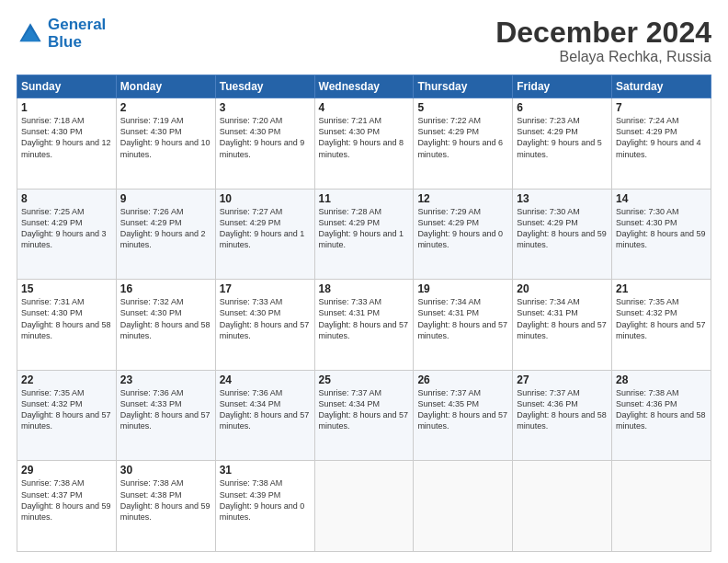 This screenshot has height=563, width=728. What do you see at coordinates (165, 144) in the screenshot?
I see `calendar-cell: 2 Sunrise: 7:19 AMSunset: 4:30 PMDayligh…` at bounding box center [165, 144].